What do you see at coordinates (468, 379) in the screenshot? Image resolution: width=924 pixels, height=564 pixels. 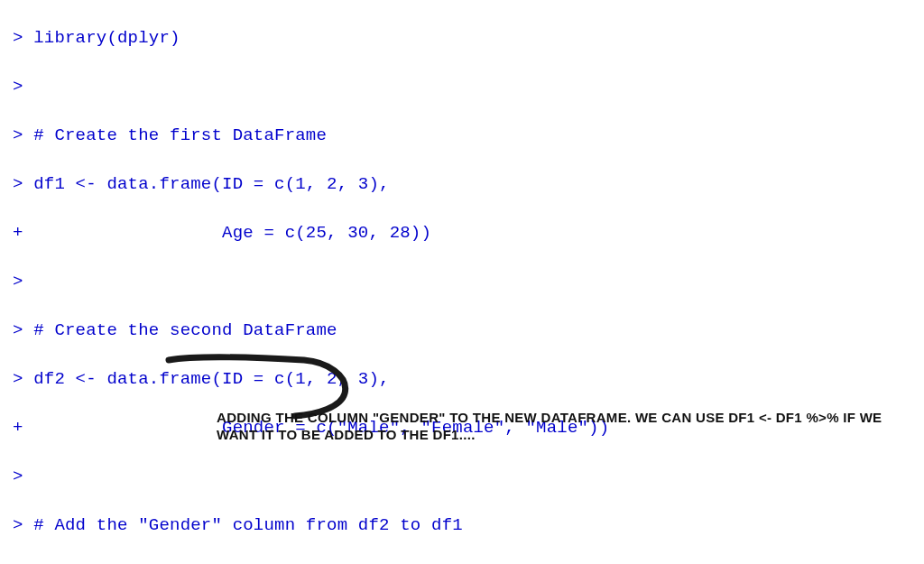 I see `code-line: > df2 <- data.frame(ID = c(1, 2, 3),` at bounding box center [468, 379].